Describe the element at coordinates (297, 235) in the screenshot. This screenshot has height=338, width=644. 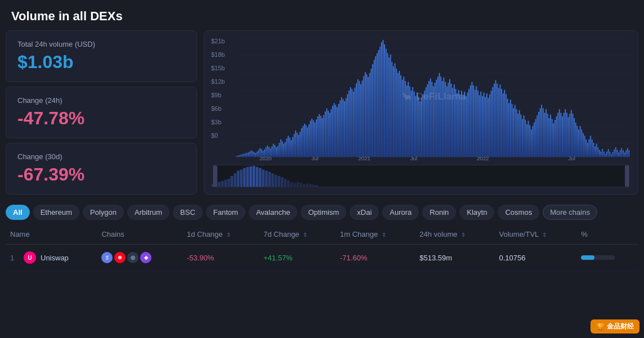
I see `col-7d-change: 7d Change ⇕` at that location.